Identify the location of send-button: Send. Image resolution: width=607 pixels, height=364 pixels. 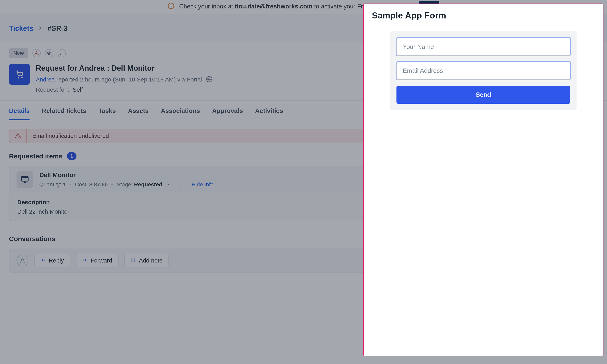
(483, 95).